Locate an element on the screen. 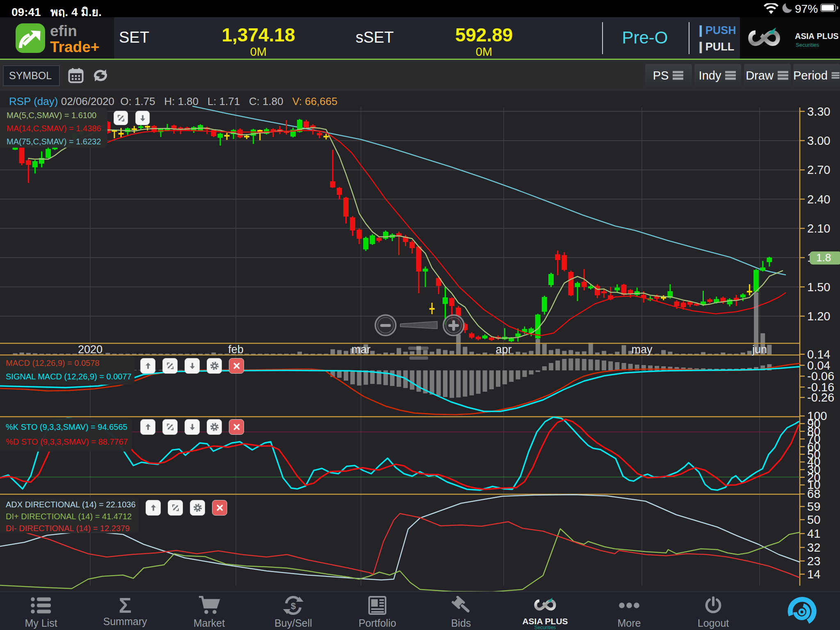  svg-text: mar is located at coordinates (361, 349).